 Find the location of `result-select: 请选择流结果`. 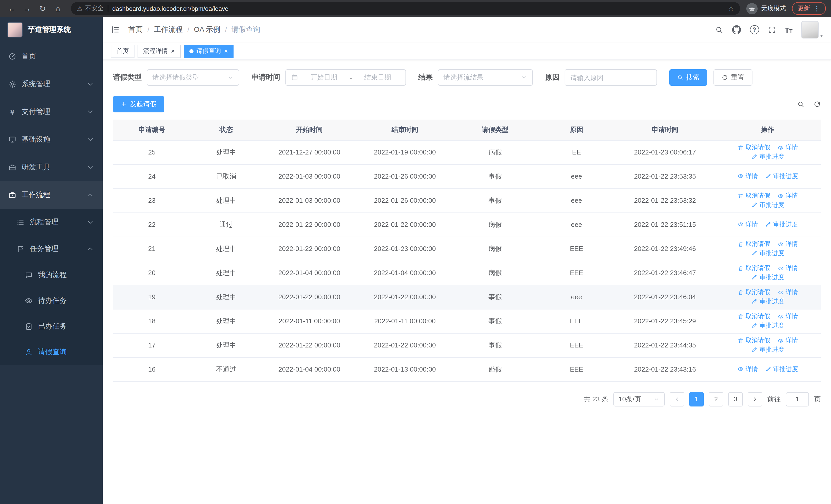

result-select: 请选择流结果 is located at coordinates (485, 78).